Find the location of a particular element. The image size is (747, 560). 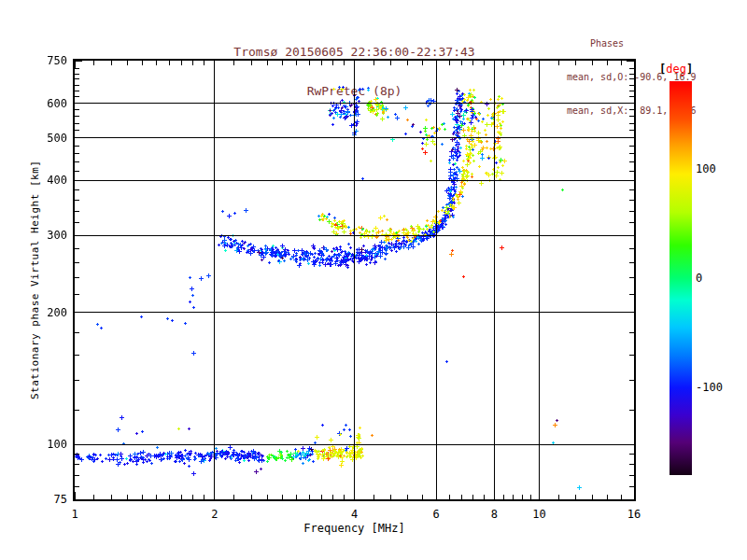

y-tick-label: 600 is located at coordinates (45, 105).